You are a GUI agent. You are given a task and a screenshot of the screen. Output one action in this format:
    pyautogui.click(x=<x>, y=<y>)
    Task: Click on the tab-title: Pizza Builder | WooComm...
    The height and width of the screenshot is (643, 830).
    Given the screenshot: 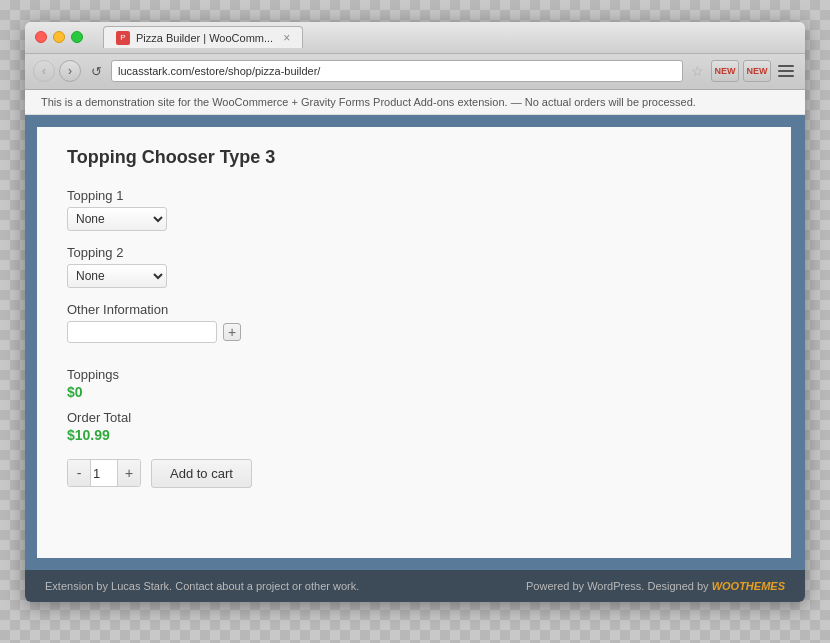 What is the action you would take?
    pyautogui.click(x=204, y=38)
    